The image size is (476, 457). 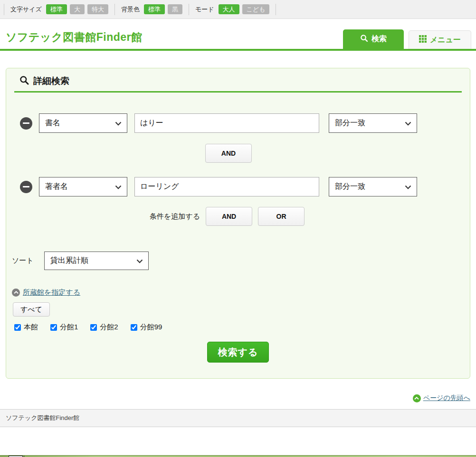 What do you see at coordinates (235, 398) in the screenshot?
I see `back-to-top-row: ページの先頭へ` at bounding box center [235, 398].